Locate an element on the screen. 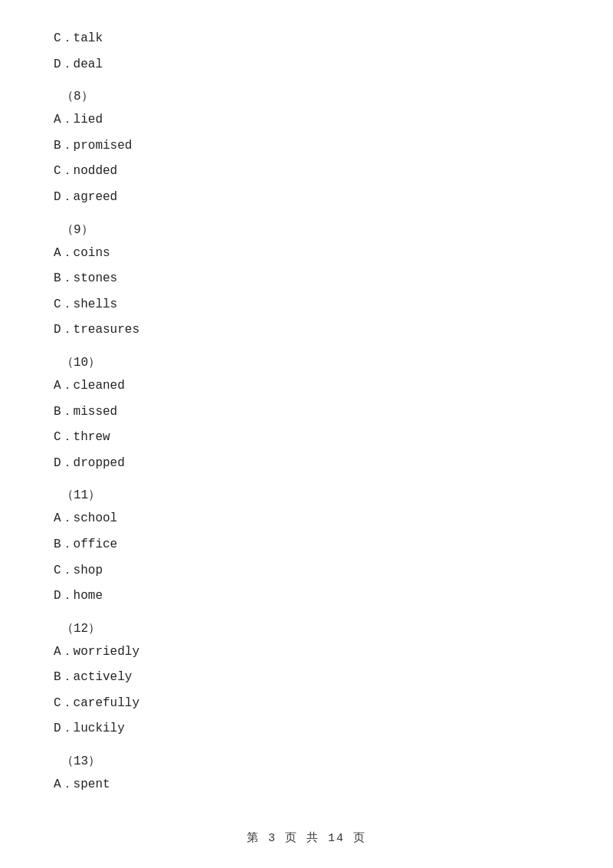  option-12d: D．luckily is located at coordinates (306, 729).